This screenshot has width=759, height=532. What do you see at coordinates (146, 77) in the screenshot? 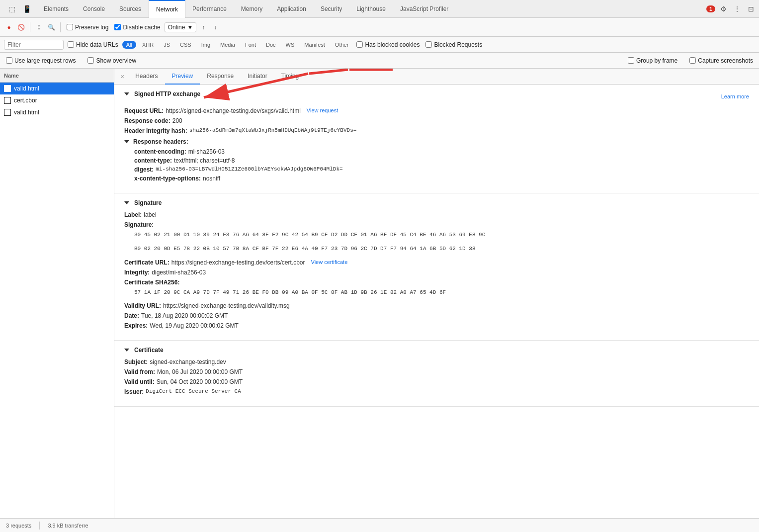
I see `tab-headers: Headers` at bounding box center [146, 77].